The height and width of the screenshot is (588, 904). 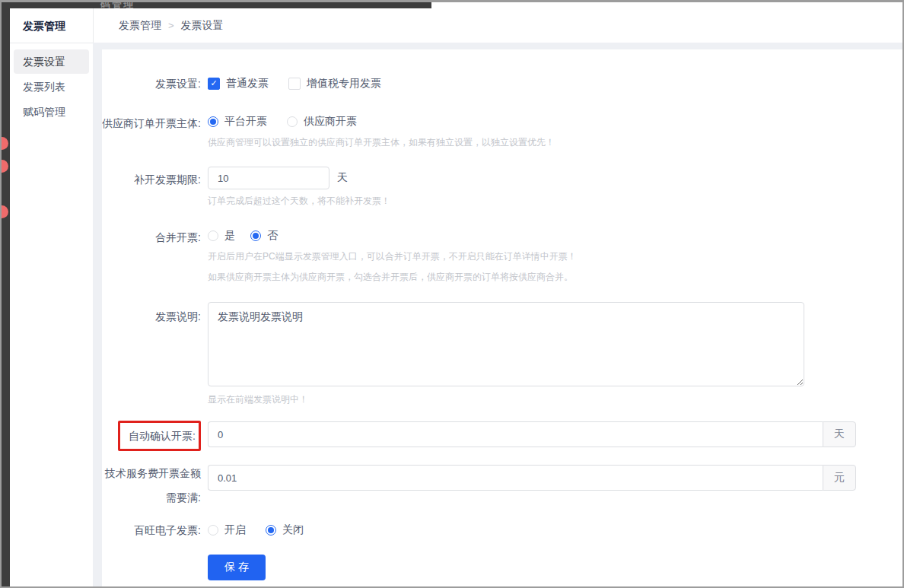 I want to click on radio-merge-no: 否, so click(x=264, y=236).